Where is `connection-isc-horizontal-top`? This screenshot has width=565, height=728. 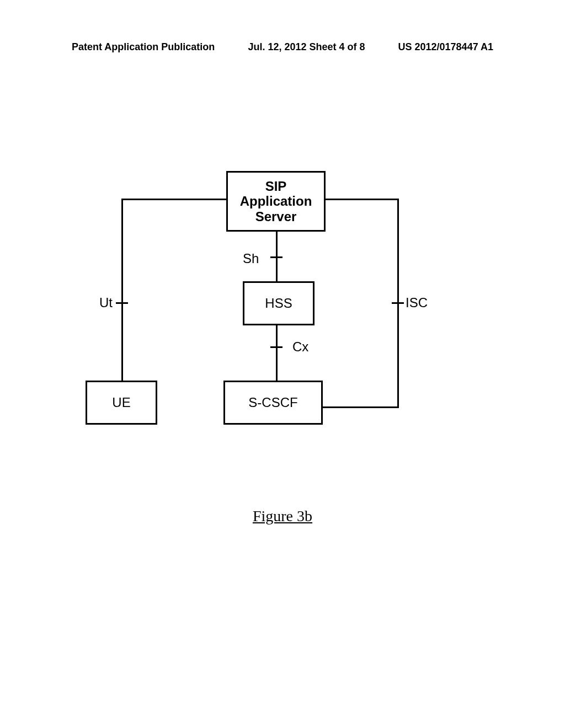
connection-isc-horizontal-top is located at coordinates (361, 200).